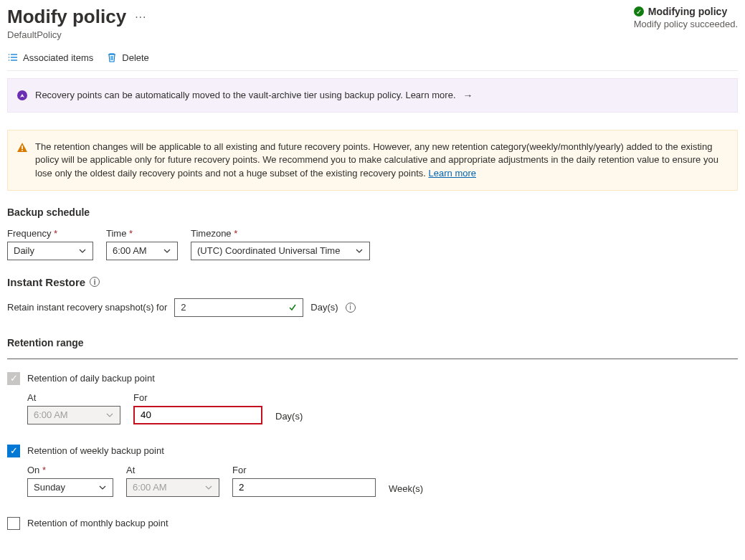 The width and height of the screenshot is (745, 560). I want to click on timezone-label: Timezone *, so click(280, 234).